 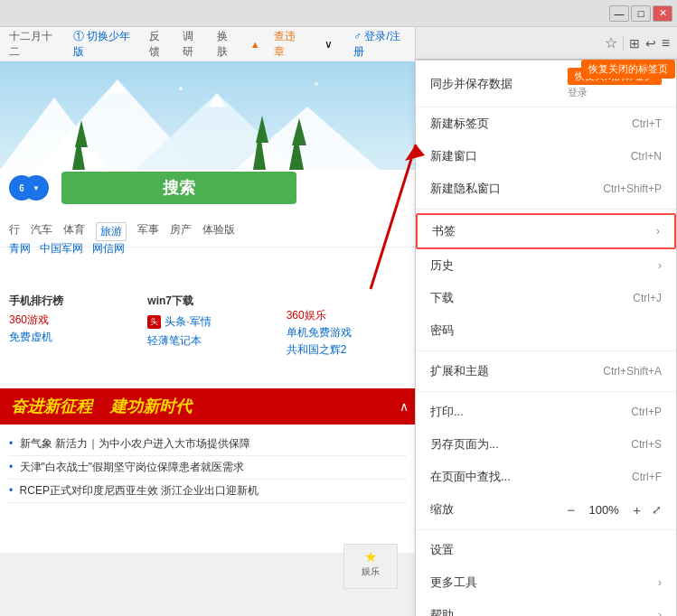 I want to click on menu-icon: ≡, so click(x=665, y=43).